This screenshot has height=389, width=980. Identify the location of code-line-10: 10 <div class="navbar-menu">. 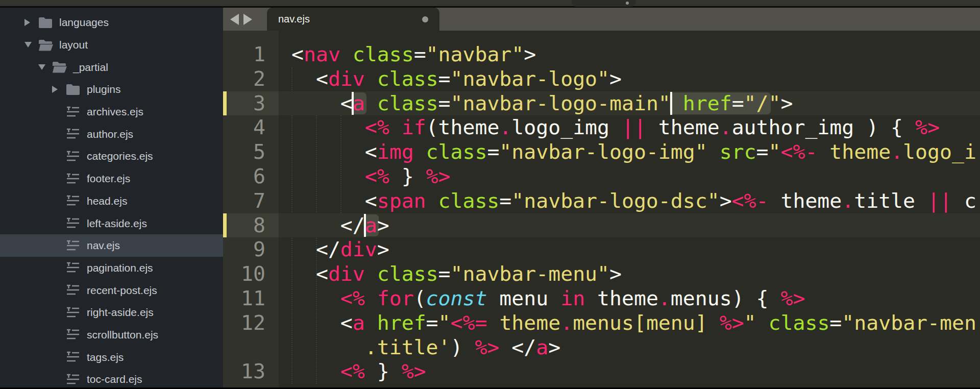
(601, 274).